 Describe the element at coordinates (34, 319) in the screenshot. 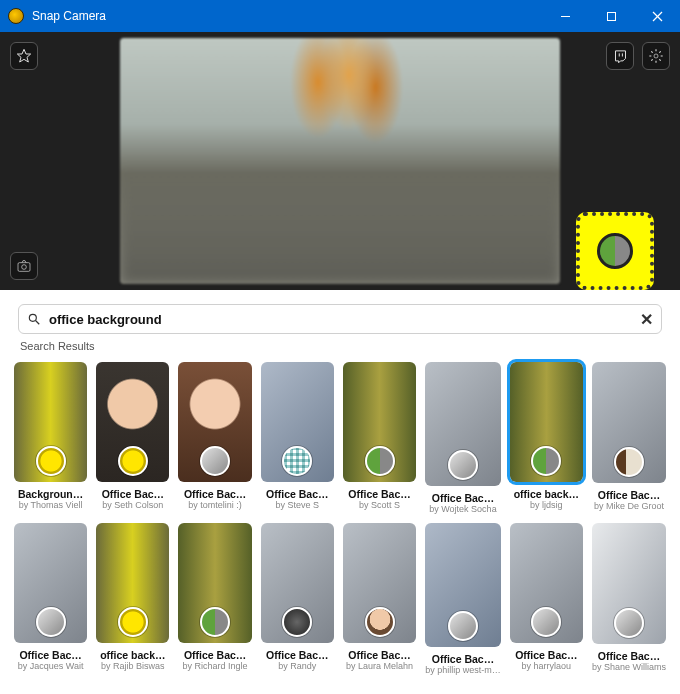

I see `search-icon` at that location.